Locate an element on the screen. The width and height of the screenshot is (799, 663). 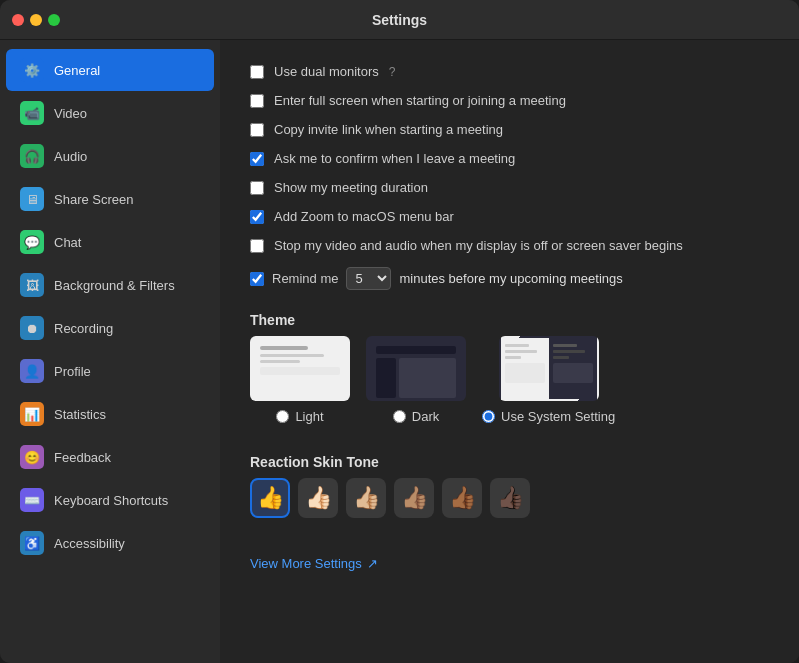
sidebar-item-statistics: 📊 Statistics is located at coordinates (110, 414).